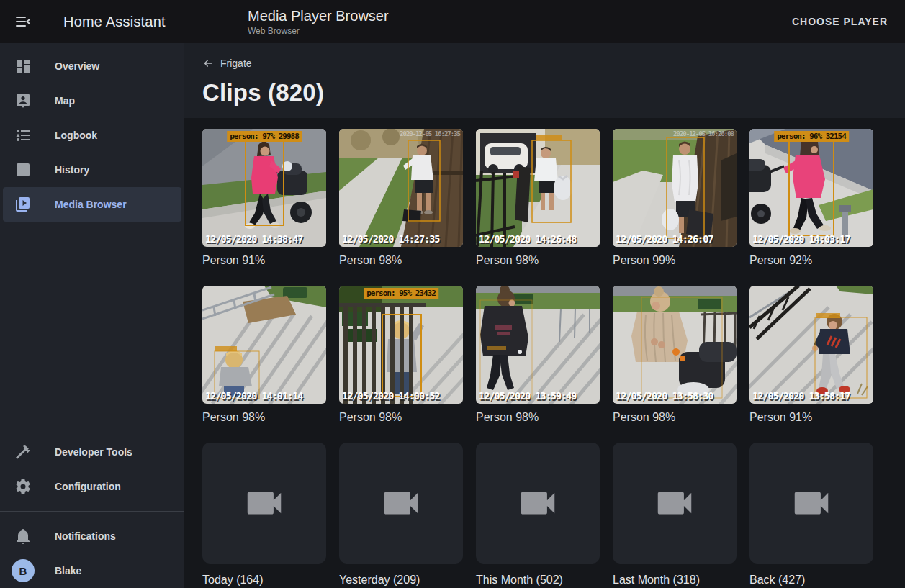 This screenshot has height=588, width=905. What do you see at coordinates (390, 239) in the screenshot?
I see `osd-timestamp: 12/05/2020 14:27:35` at bounding box center [390, 239].